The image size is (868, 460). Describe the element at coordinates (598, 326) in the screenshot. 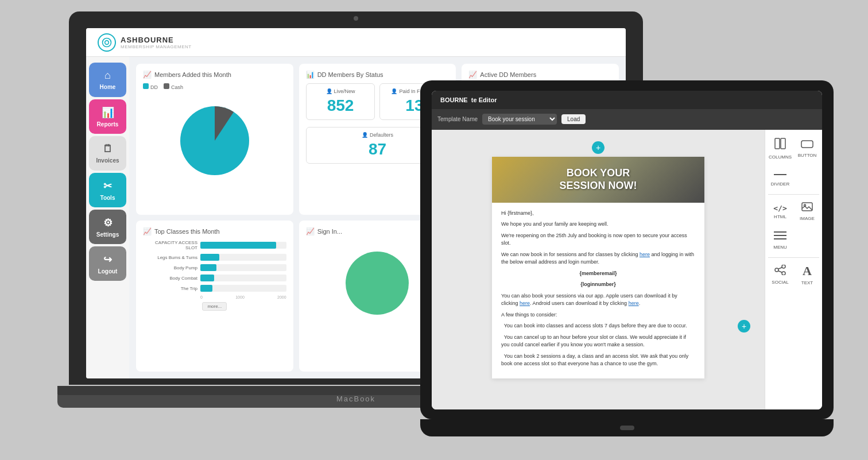

I see `email-bullet1: You can book into classes and access slo…` at that location.